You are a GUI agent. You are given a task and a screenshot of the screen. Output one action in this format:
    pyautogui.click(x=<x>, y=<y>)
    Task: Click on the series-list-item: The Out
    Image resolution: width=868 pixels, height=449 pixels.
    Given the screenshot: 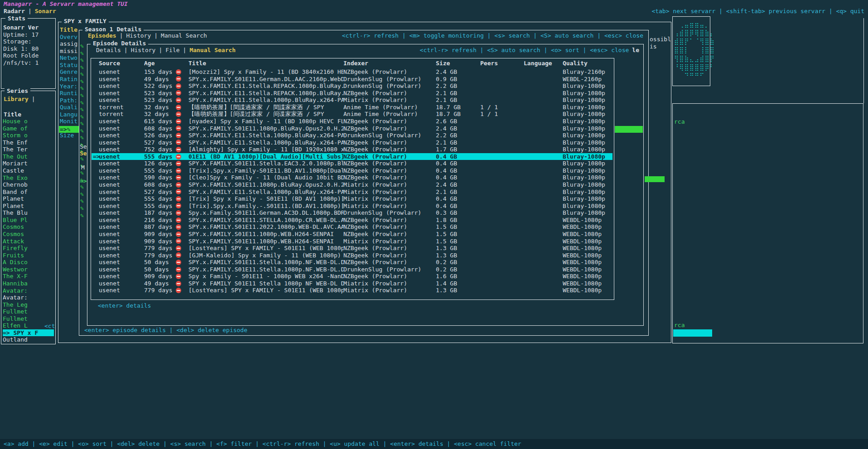 What is the action you would take?
    pyautogui.click(x=28, y=157)
    